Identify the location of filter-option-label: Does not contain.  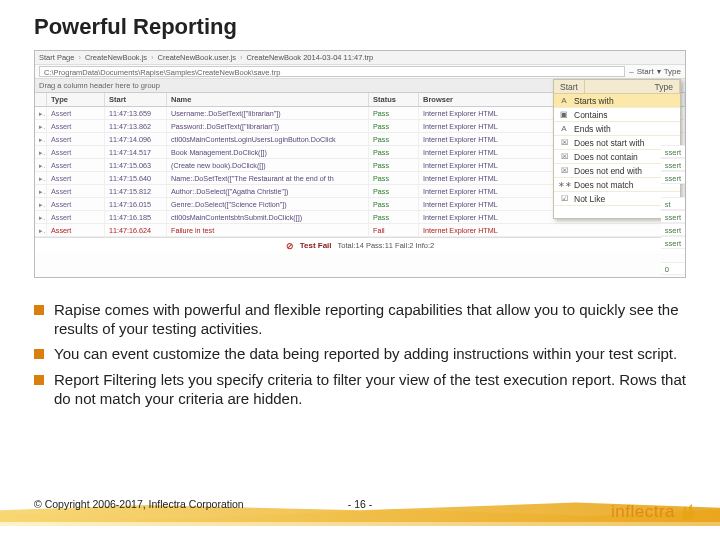
(606, 157).